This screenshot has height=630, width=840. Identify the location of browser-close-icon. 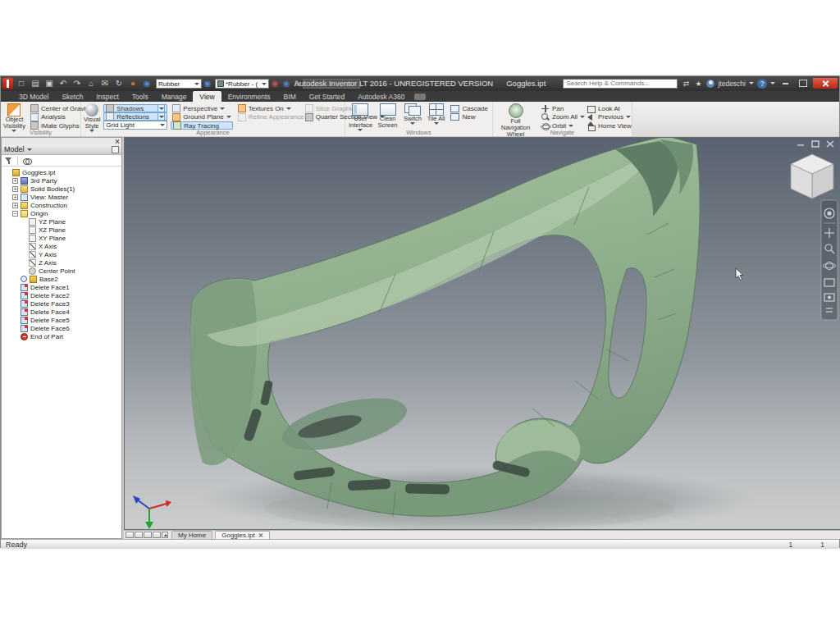
(117, 141).